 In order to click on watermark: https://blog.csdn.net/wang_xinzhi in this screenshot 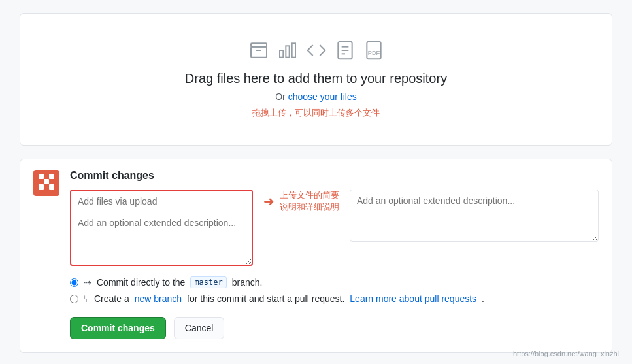, I will do `click(566, 354)`.